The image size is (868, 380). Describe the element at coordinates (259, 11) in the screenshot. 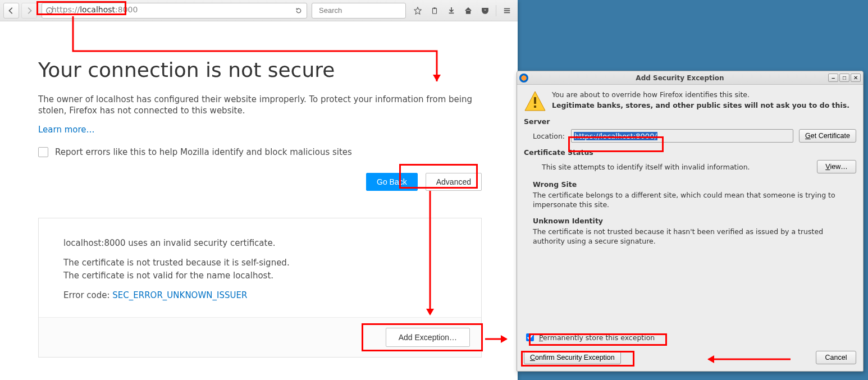

I see `browser-toolbar: https://localhost:8000` at that location.